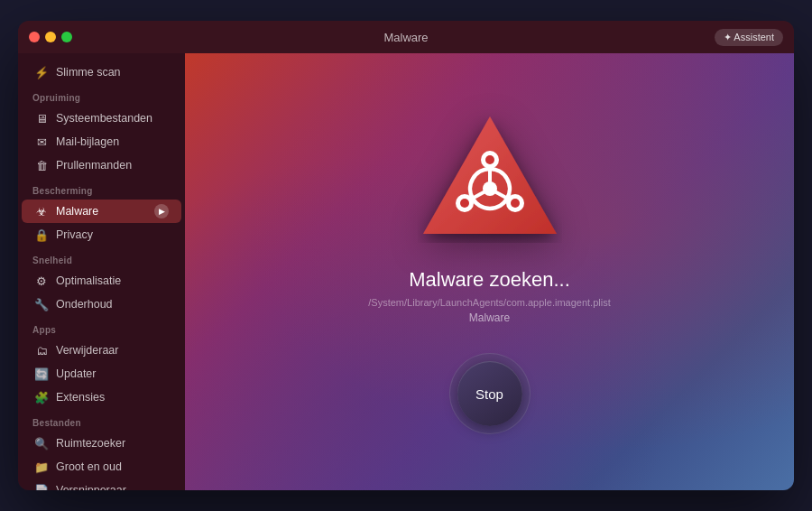  Describe the element at coordinates (42, 304) in the screenshot. I see `wrench-icon: 🔧` at that location.